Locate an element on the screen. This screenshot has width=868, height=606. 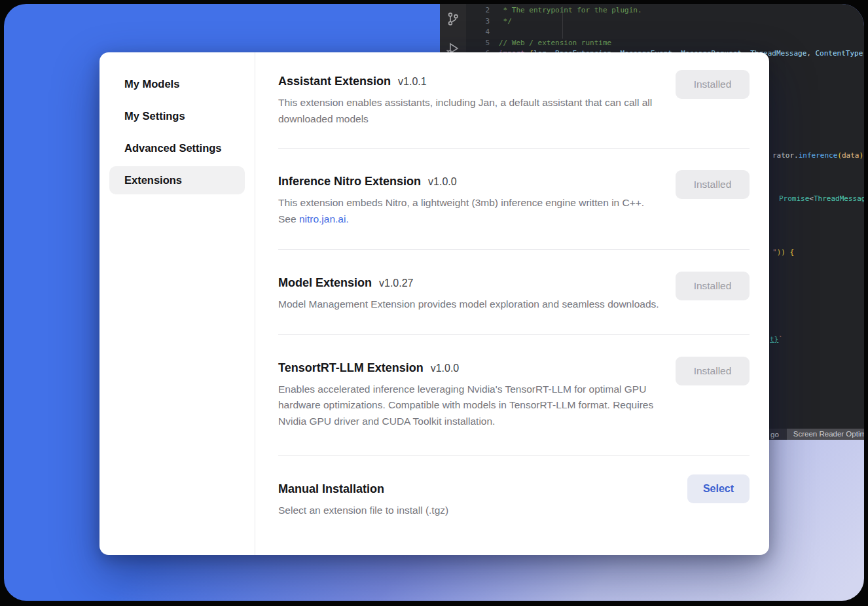
screen-reader-status-item: Screen Reader Optimize is located at coordinates (825, 435).